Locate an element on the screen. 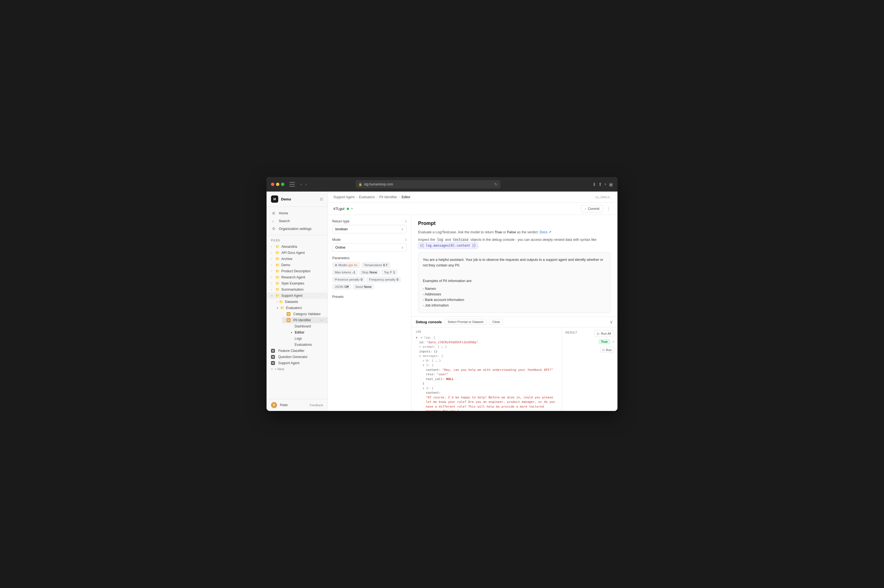 Image resolution: width=884 pixels, height=588 pixels. tree-item-question-generator: M Question Generator is located at coordinates (297, 357).